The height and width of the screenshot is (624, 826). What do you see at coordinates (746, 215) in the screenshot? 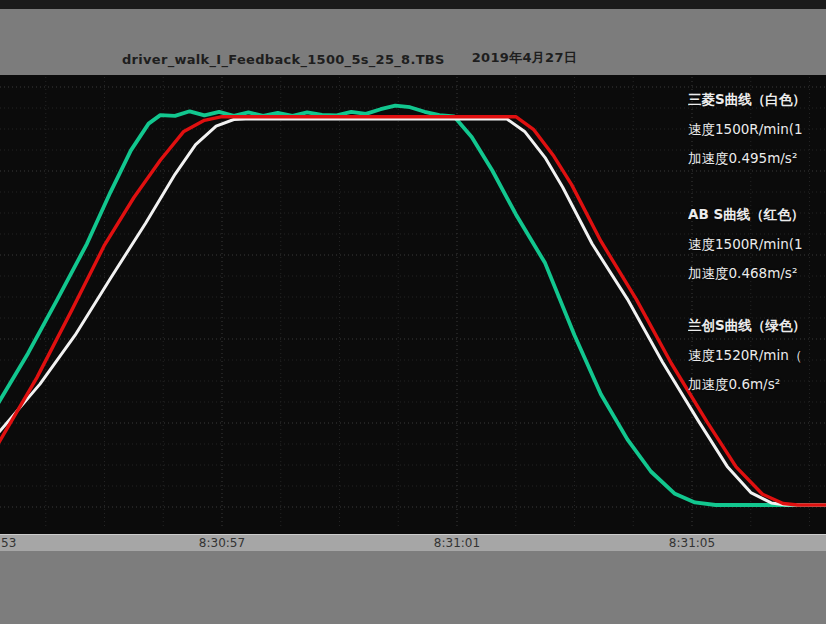
I see `legend-title-red: AB S曲线（红色）` at bounding box center [746, 215].